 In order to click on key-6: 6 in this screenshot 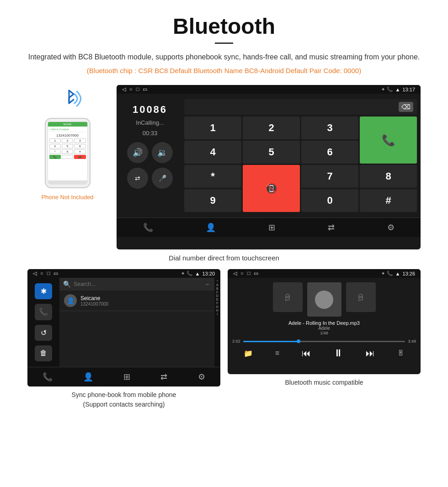, I will do `click(330, 152)`.